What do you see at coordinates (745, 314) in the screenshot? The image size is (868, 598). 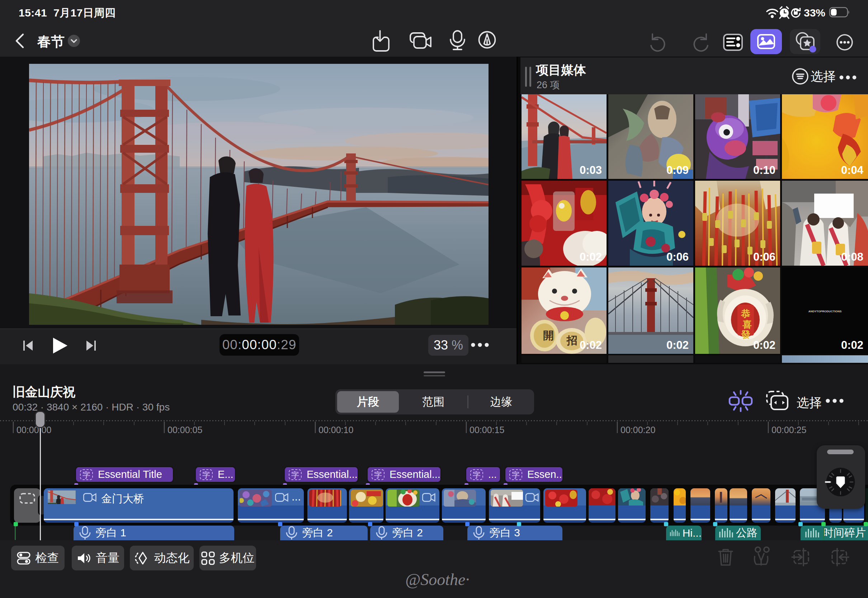 I see `svg-text: 恭` at bounding box center [745, 314].